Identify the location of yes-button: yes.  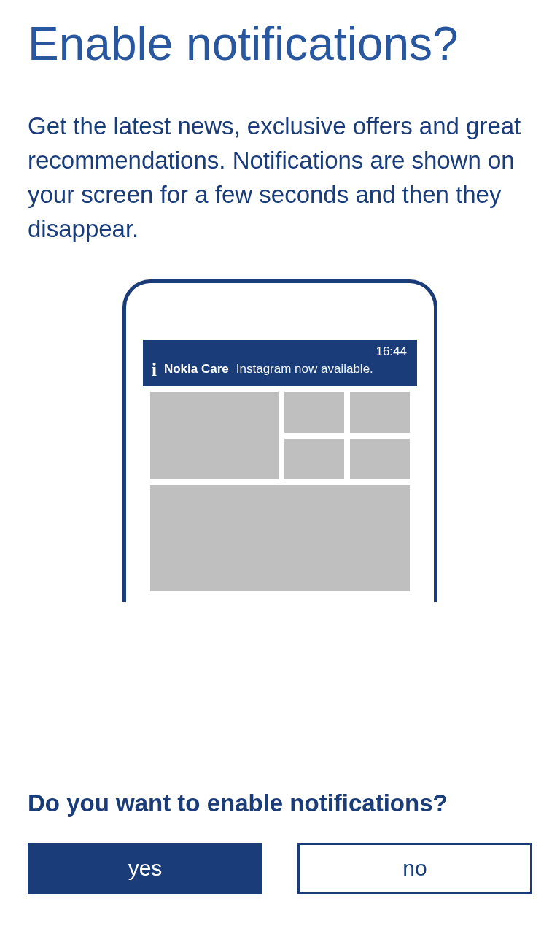
(145, 868).